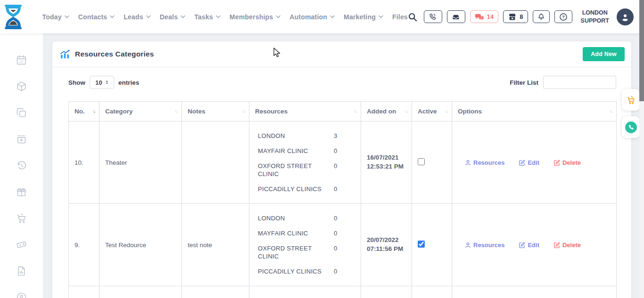 The width and height of the screenshot is (644, 298). Describe the element at coordinates (312, 17) in the screenshot. I see `nav-item-automation: Automation` at that location.